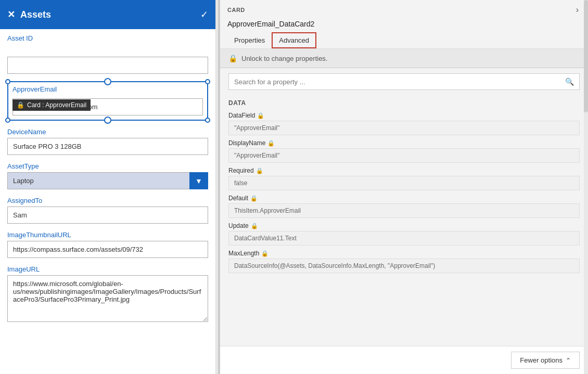 The width and height of the screenshot is (588, 374). What do you see at coordinates (21, 105) in the screenshot?
I see `lock-tooltip-icon: 🔒` at bounding box center [21, 105].